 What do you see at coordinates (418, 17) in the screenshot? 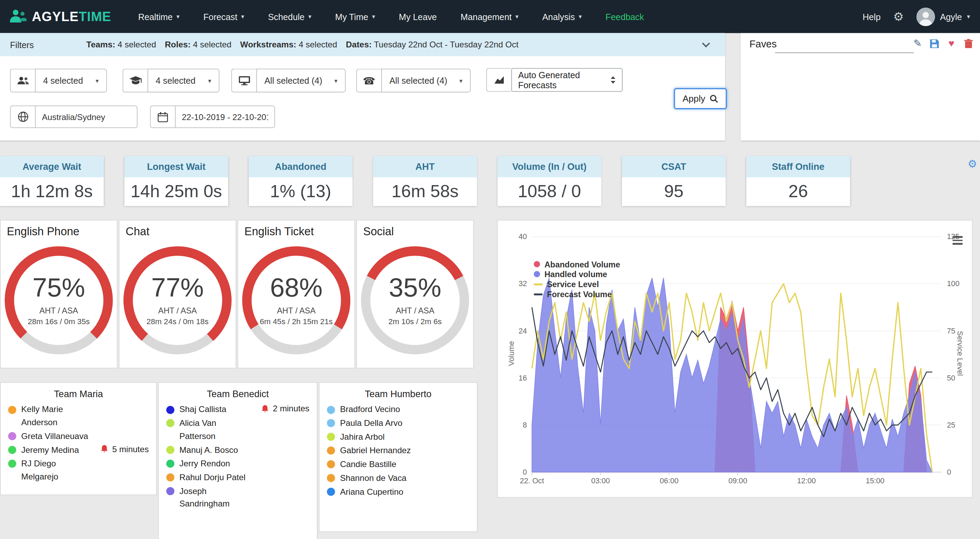
I see `nav-item-my-leave: My Leave` at bounding box center [418, 17].